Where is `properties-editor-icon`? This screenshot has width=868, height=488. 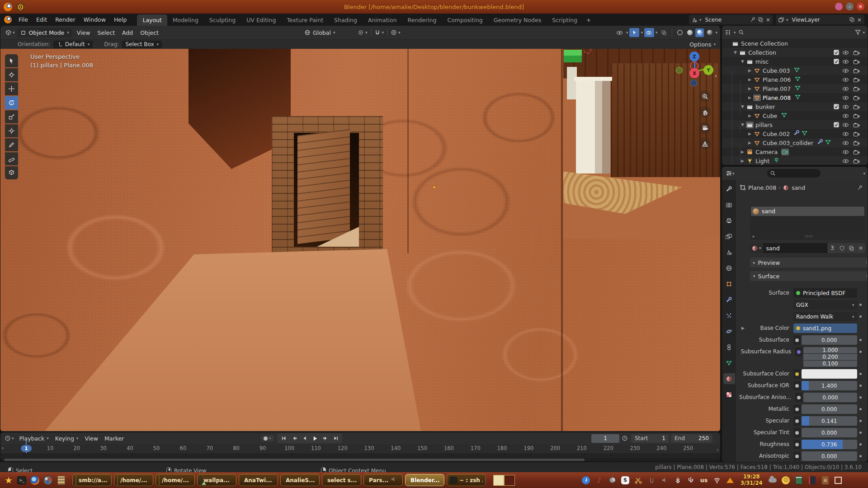 properties-editor-icon is located at coordinates (729, 174).